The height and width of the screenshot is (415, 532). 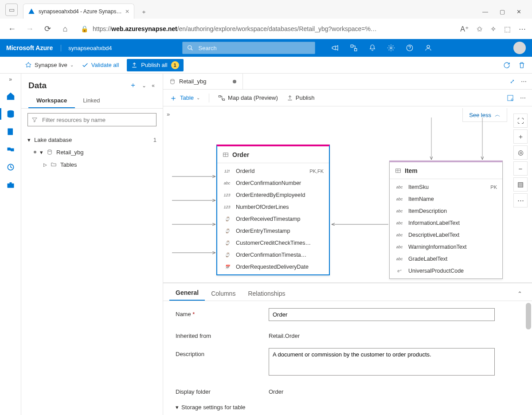 What do you see at coordinates (153, 86) in the screenshot?
I see `collapse-panel-icon: «` at bounding box center [153, 86].